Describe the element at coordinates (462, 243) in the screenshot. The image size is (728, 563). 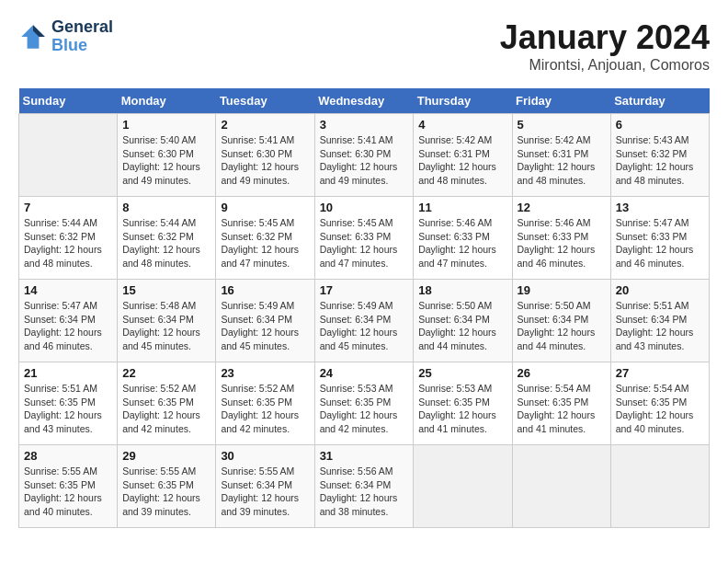
I see `day-info: Sunrise: 5:46 AM Sunset: 6:33 PM Dayligh…` at that location.